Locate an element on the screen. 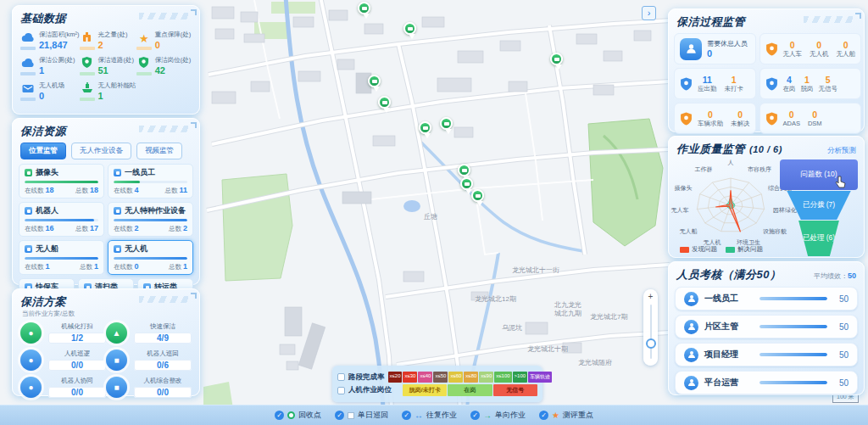 The height and width of the screenshot is (425, 868). assessment-row-project: 项目经理 50 is located at coordinates (766, 355).